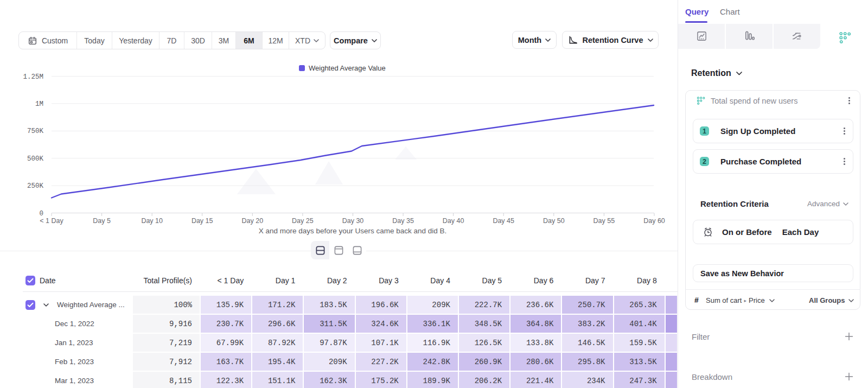  I want to click on svg-text: Day 50, so click(554, 221).